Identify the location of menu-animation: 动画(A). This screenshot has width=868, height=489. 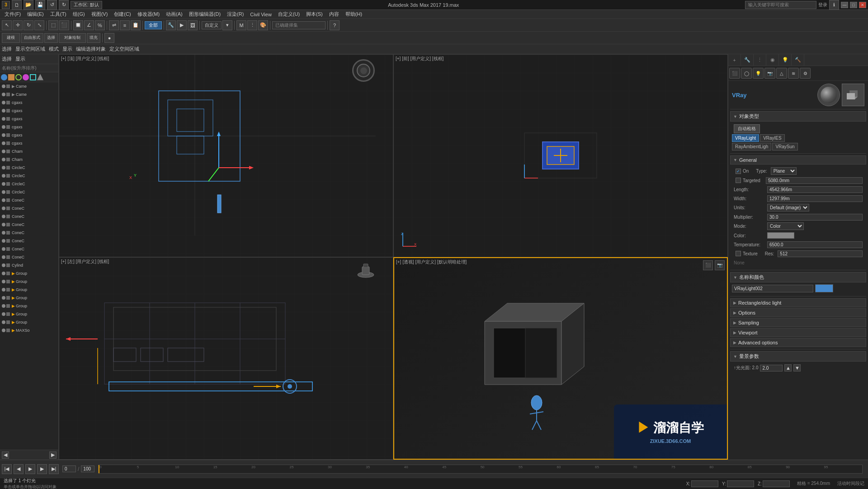
(175, 14).